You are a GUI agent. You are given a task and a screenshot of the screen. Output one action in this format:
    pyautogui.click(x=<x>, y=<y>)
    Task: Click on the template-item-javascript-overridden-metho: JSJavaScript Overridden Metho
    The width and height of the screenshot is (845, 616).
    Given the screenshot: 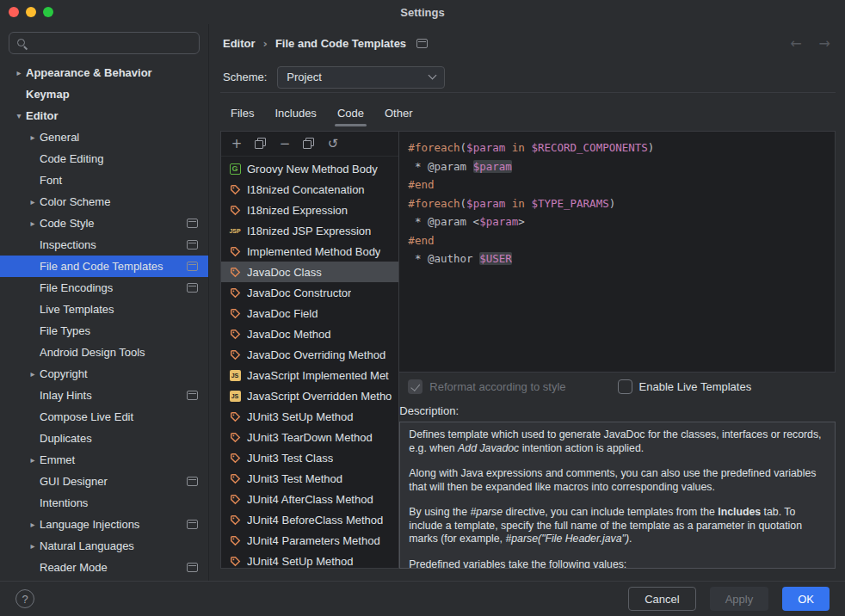 What is the action you would take?
    pyautogui.click(x=310, y=396)
    